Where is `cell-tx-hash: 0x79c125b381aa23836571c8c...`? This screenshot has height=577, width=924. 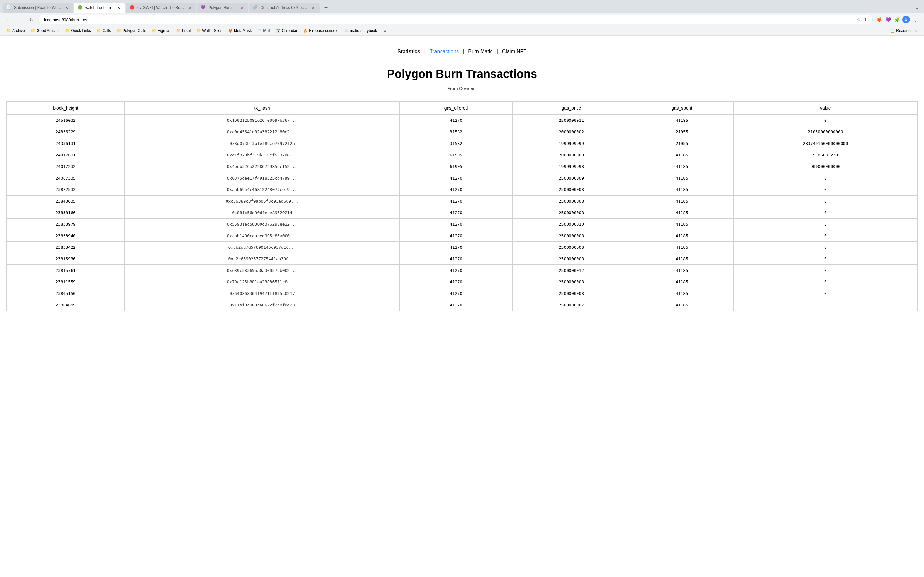 cell-tx-hash: 0x79c125b381aa23836571c8c... is located at coordinates (262, 282).